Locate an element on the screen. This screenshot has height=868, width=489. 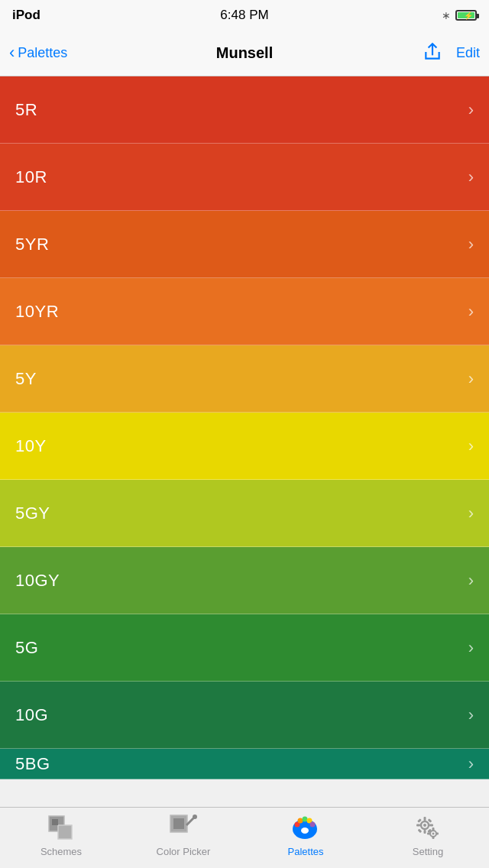
schemes-icon is located at coordinates (61, 828).